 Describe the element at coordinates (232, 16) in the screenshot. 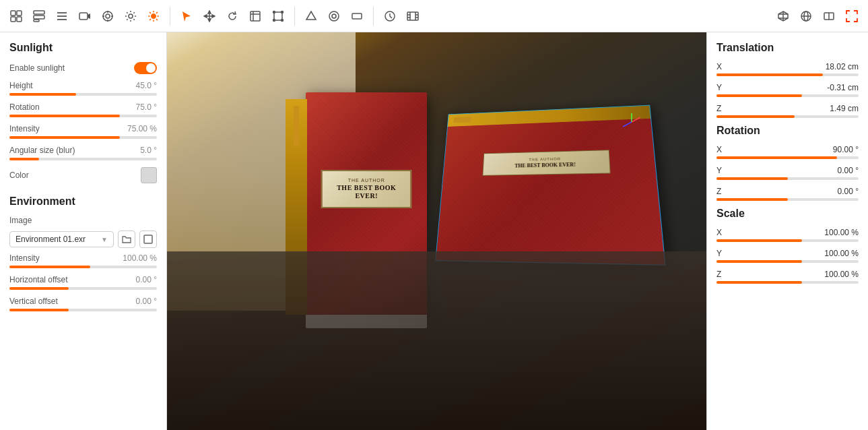

I see `rotate-icon` at that location.